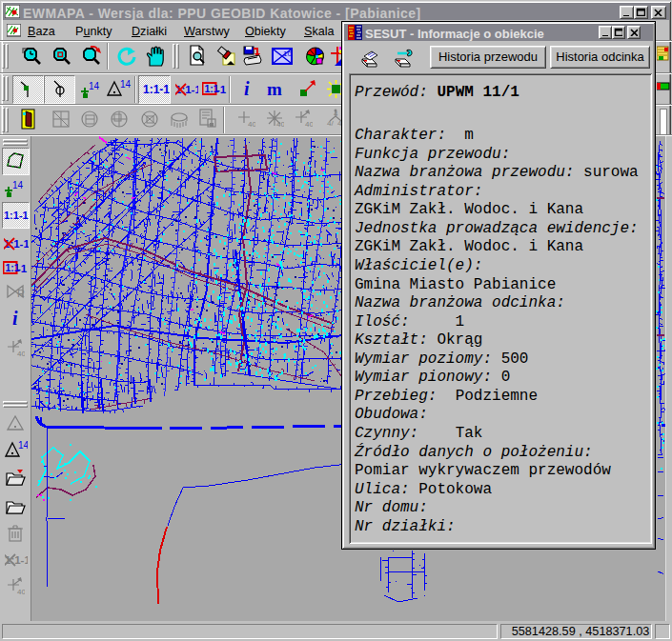  I want to click on svg-text: m, so click(275, 90).